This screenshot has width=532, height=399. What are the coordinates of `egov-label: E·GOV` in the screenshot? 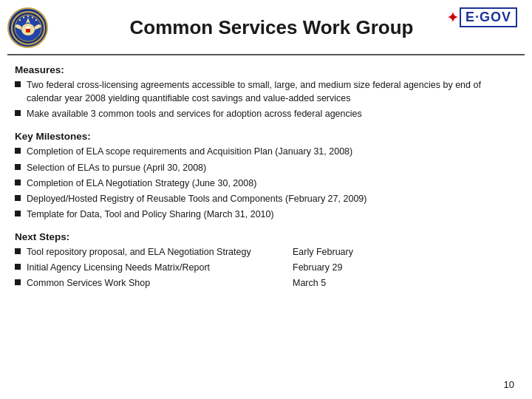 It's located at (488, 18).